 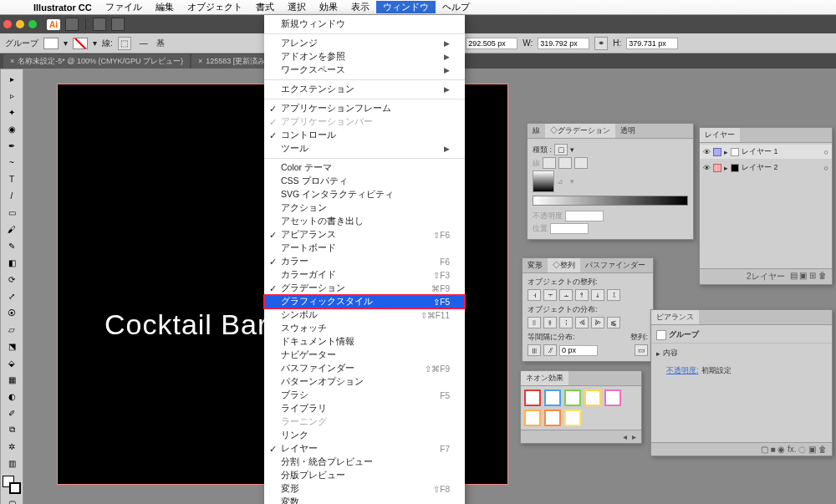 I want to click on menu-item: ✓アプリケーションフレーム, so click(x=364, y=109).